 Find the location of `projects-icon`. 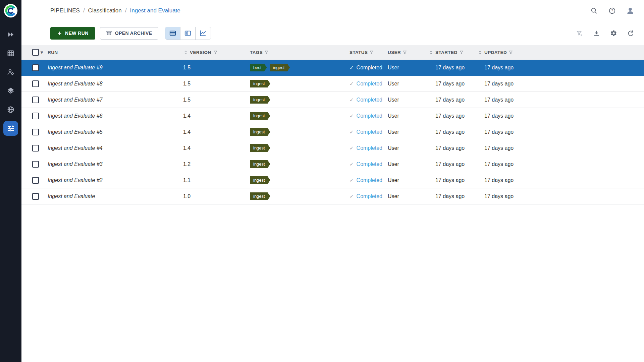

projects-icon is located at coordinates (11, 35).